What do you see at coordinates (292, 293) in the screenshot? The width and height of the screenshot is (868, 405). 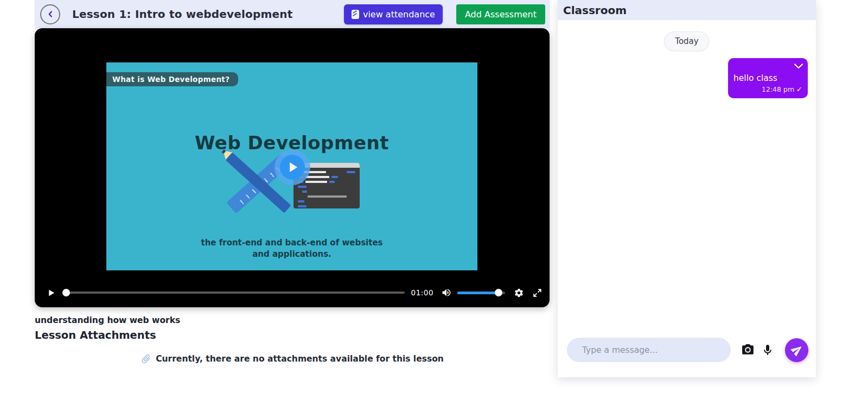 I see `video-controls: 01:00` at bounding box center [292, 293].